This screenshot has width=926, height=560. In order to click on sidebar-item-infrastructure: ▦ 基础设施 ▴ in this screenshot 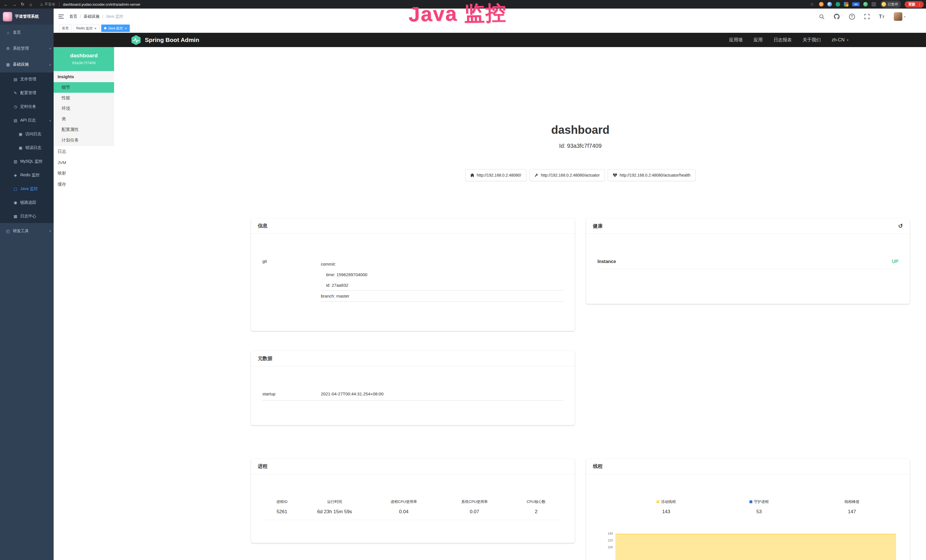, I will do `click(27, 65)`.